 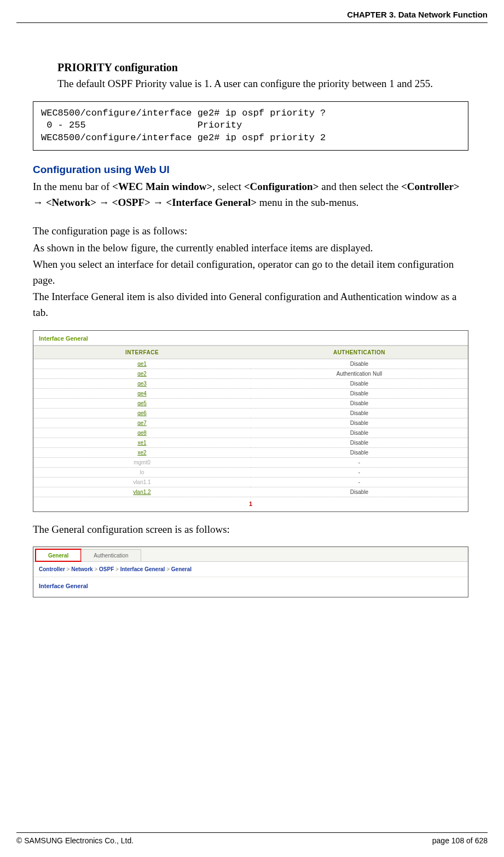 What do you see at coordinates (251, 572) in the screenshot?
I see `figure-general-tab: General Authentication Controller > Netw…` at bounding box center [251, 572].